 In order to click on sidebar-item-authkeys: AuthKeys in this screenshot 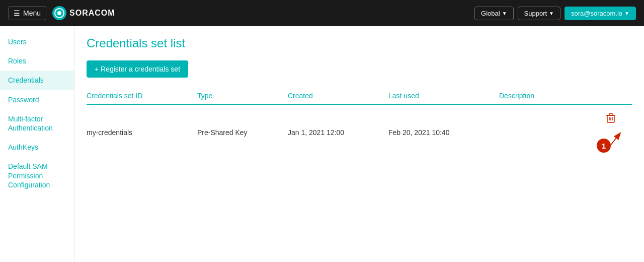, I will do `click(37, 147)`.